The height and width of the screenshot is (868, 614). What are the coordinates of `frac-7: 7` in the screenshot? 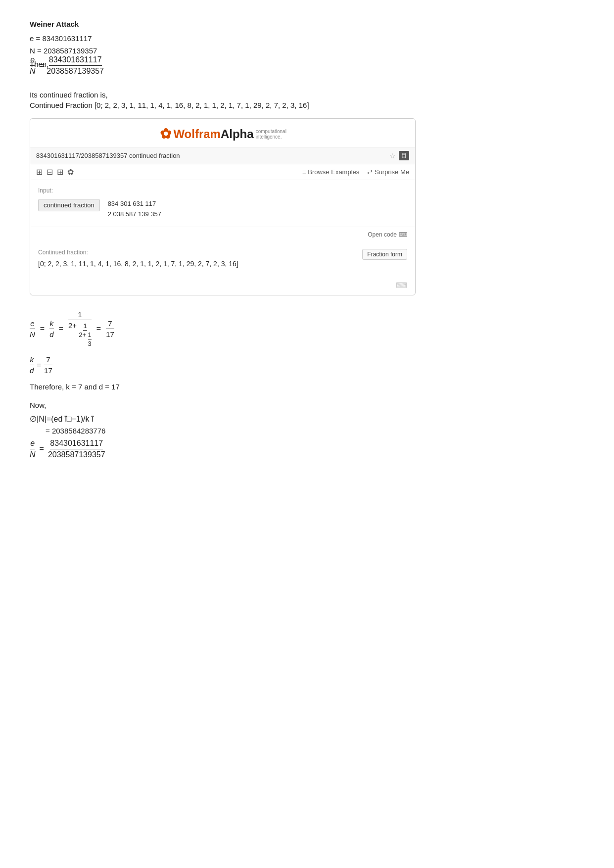 It's located at (110, 324).